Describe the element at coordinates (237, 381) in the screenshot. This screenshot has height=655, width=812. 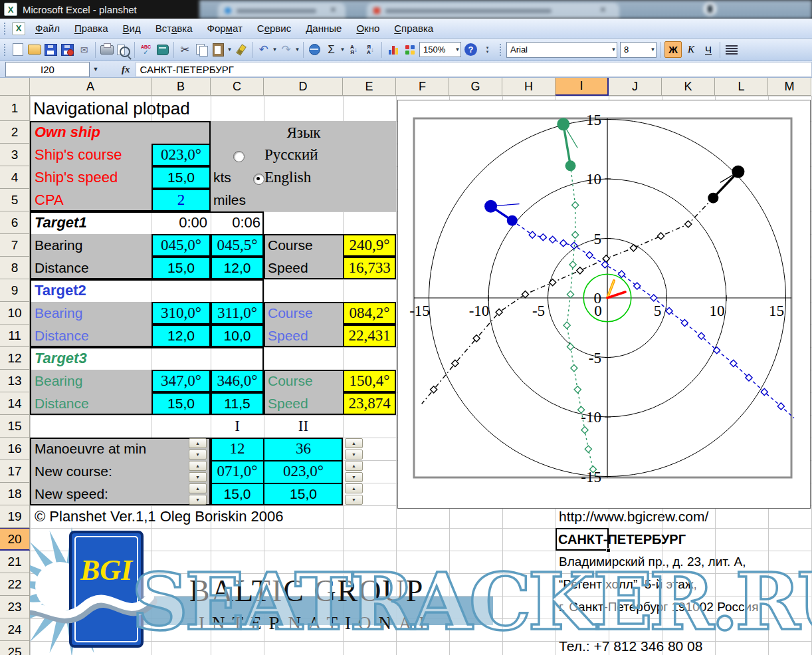
I see `target-value-c: 346,0°` at that location.